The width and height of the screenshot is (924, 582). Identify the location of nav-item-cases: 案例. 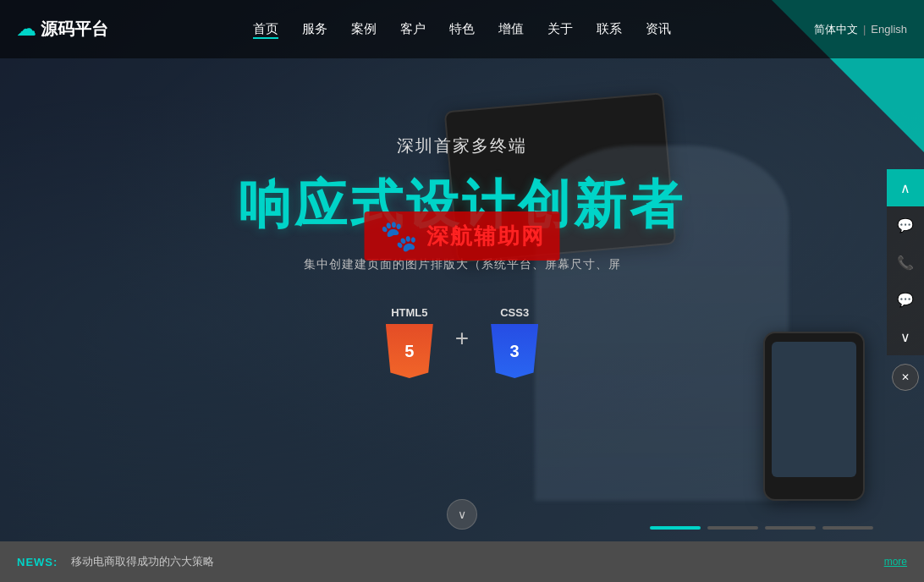
(364, 29).